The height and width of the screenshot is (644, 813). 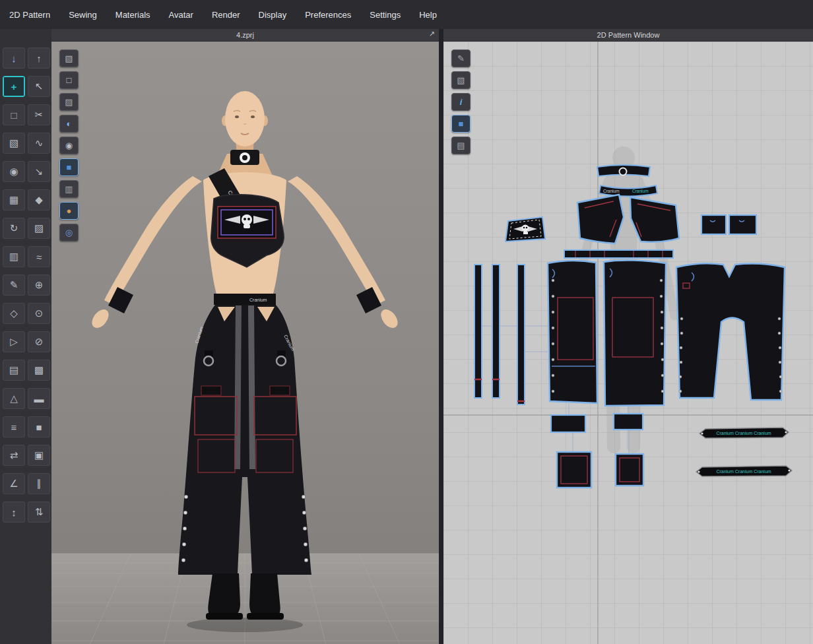 What do you see at coordinates (14, 455) in the screenshot?
I see `swap-icon: ⇄` at bounding box center [14, 455].